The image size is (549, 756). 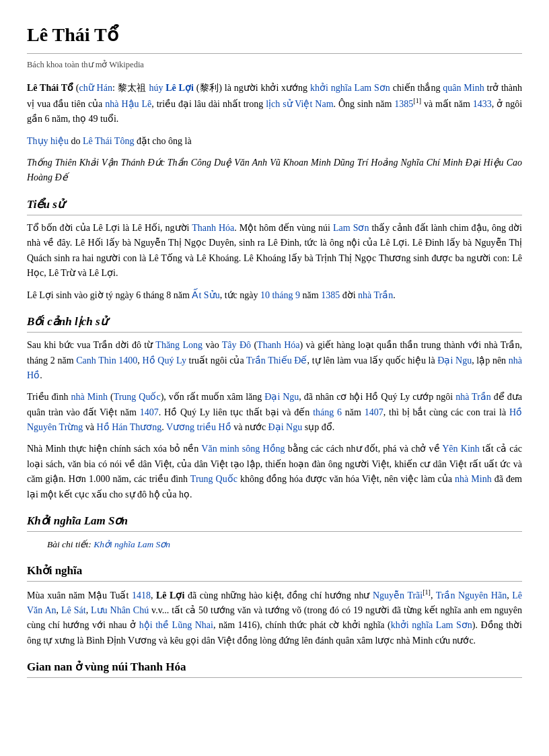 What do you see at coordinates (149, 412) in the screenshot?
I see `link-1407: 1407` at bounding box center [149, 412].